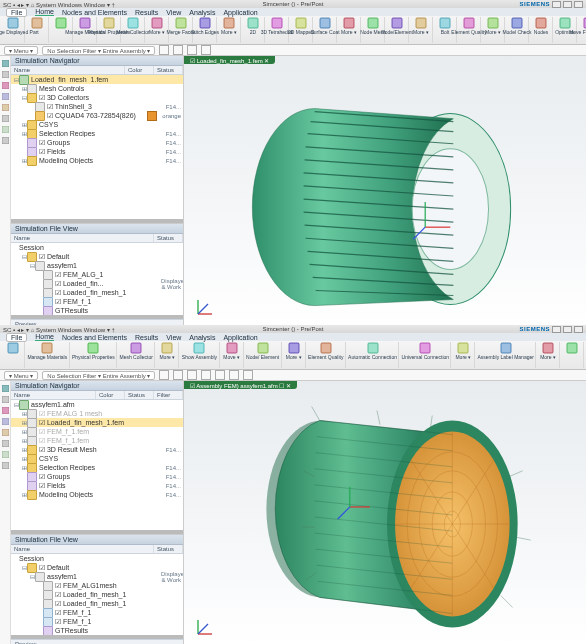 This screenshot has width=586, height=644. Describe the element at coordinates (97, 450) in the screenshot. I see `tree-row: ⊞☑ 3D Result MeshF14...` at that location.